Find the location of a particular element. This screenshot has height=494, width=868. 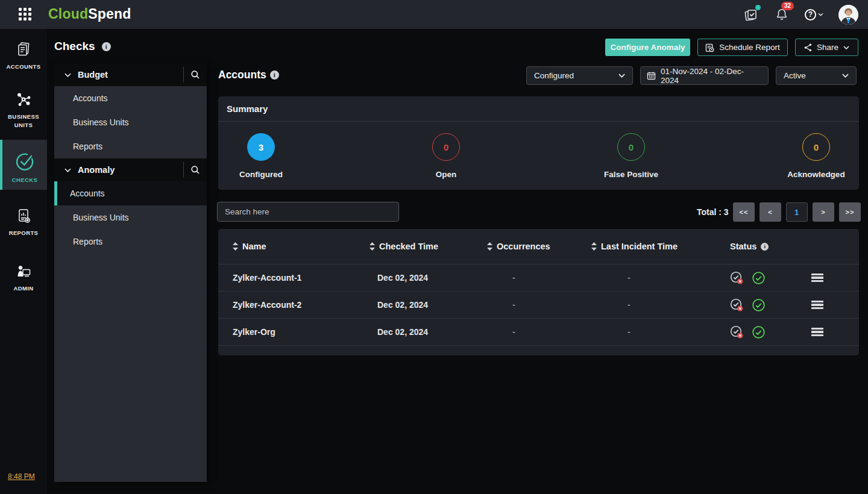

primary-sidebar: ACCOUNTS BUSINESS UNITS is located at coordinates (24, 261).